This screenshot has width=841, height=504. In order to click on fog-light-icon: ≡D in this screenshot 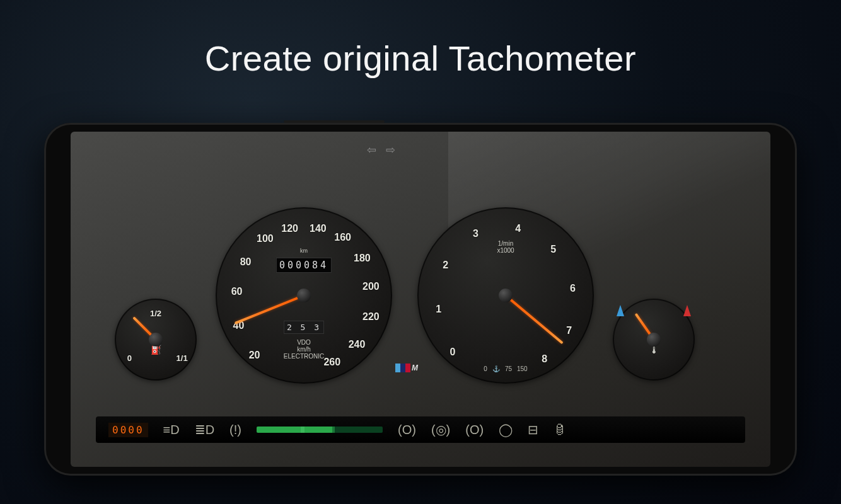, I will do `click(171, 430)`.